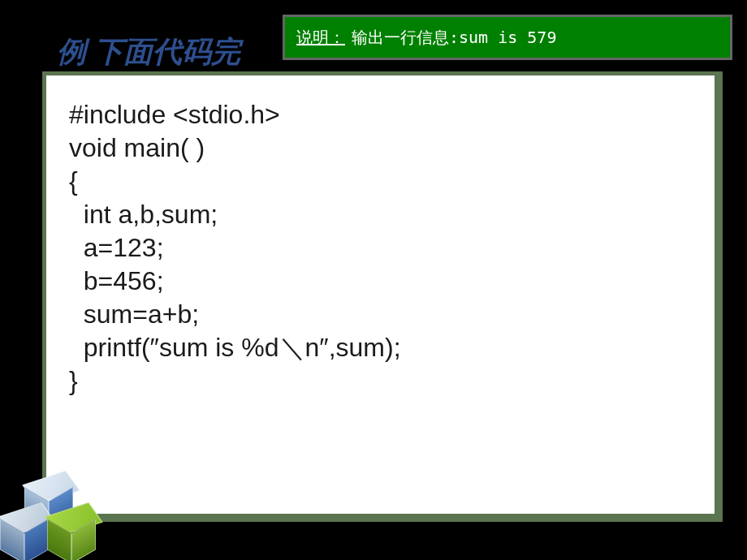  Describe the element at coordinates (117, 281) in the screenshot. I see `code-line: b=456;` at that location.